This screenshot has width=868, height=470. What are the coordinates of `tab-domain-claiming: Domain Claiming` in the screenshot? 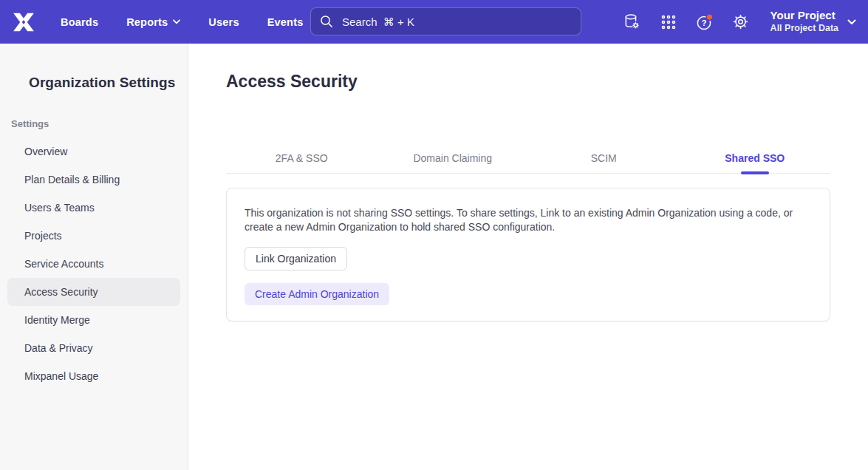 It's located at (454, 162).